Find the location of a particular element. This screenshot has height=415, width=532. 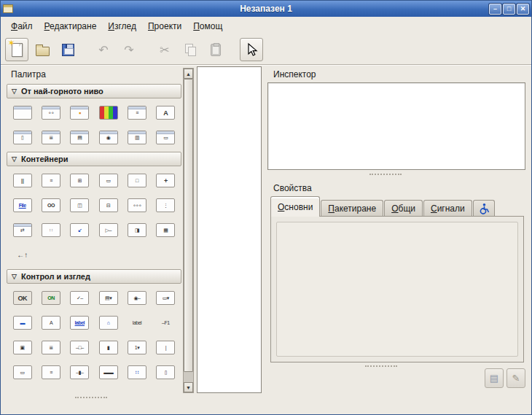

palette-item-property-dialog: ▥ is located at coordinates (137, 137).